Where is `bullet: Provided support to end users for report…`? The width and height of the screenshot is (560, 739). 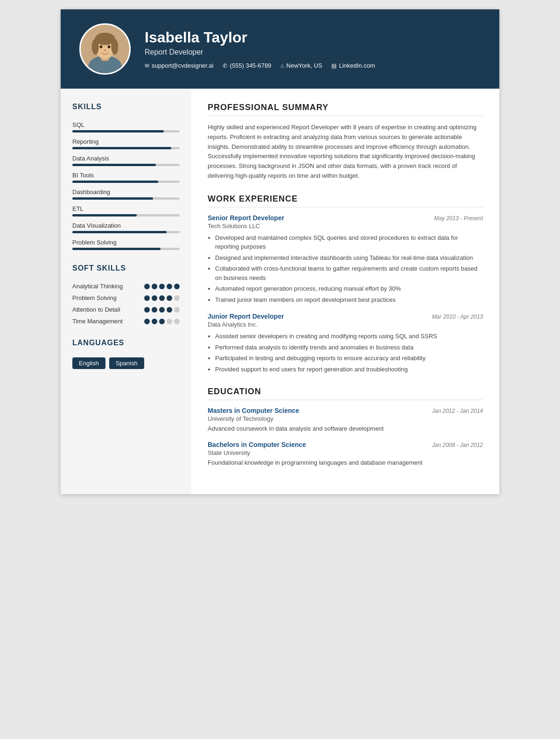 bullet: Provided support to end users for report… is located at coordinates (349, 370).